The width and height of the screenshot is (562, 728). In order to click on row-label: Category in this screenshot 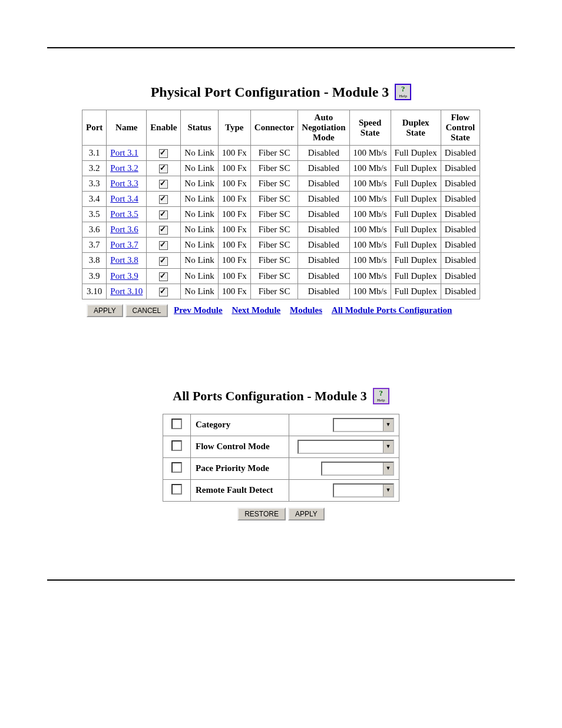, I will do `click(240, 424)`.